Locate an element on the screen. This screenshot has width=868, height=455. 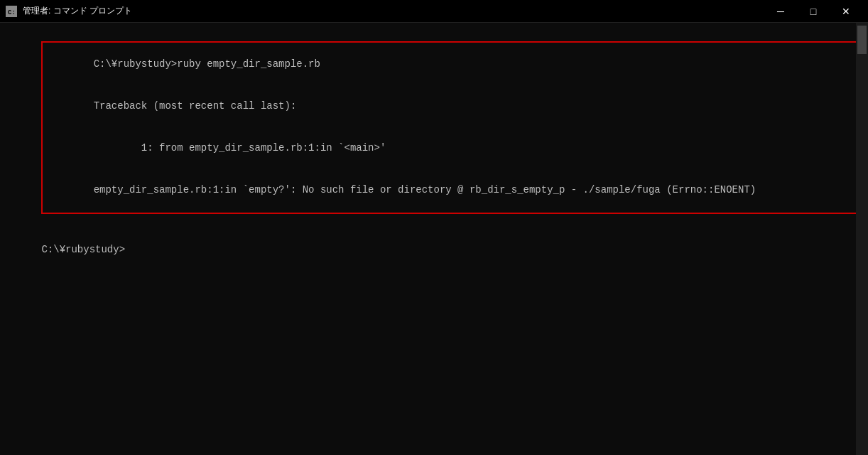
scrollbar-thumb is located at coordinates (862, 40).